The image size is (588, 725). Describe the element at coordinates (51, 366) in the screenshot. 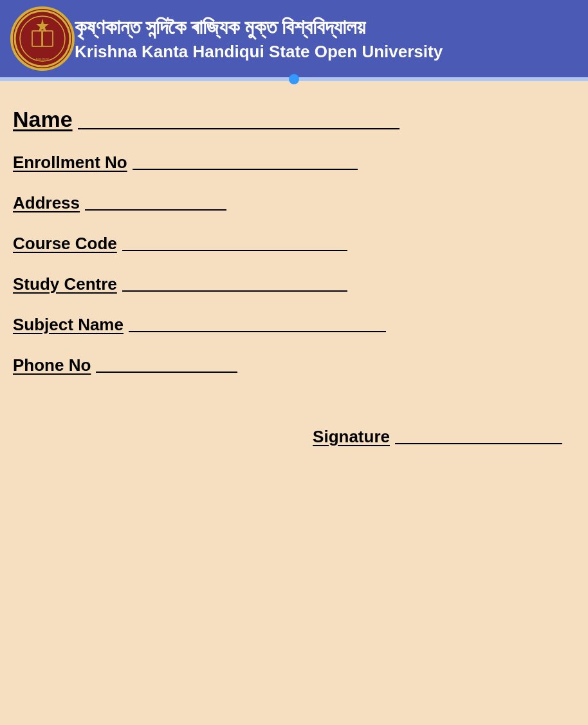

I see `phone-no-label: Phone No` at that location.